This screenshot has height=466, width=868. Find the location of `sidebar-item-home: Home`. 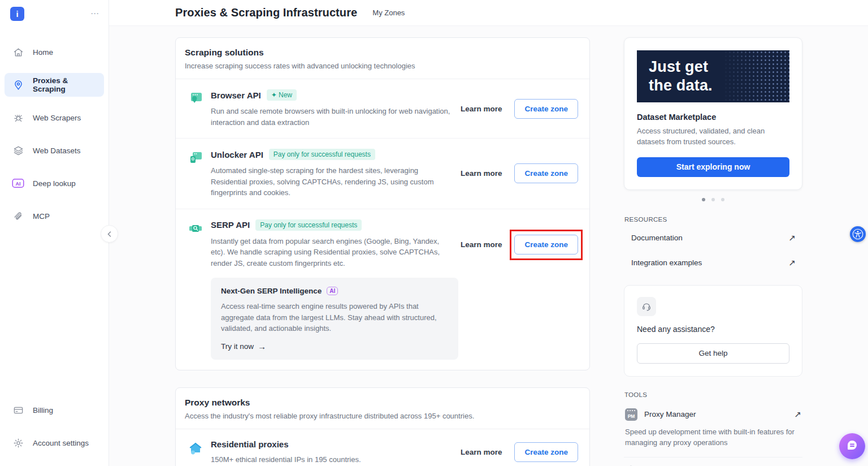

sidebar-item-home: Home is located at coordinates (54, 52).